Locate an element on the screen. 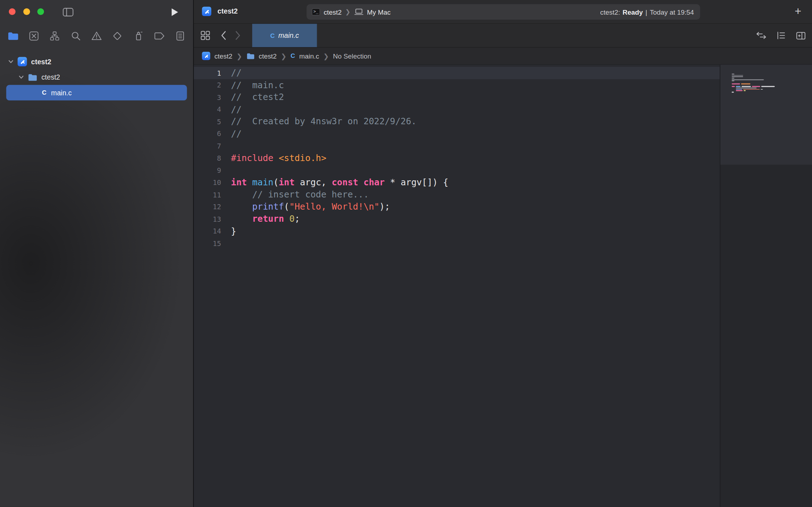 The width and height of the screenshot is (812, 507). activity-status: ctest2: Ready | Today at 19:54 is located at coordinates (647, 12).